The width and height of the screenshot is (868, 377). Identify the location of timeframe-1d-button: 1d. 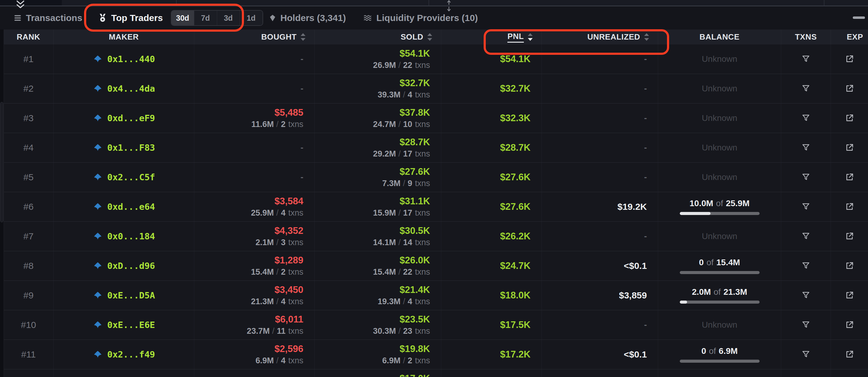
(251, 18).